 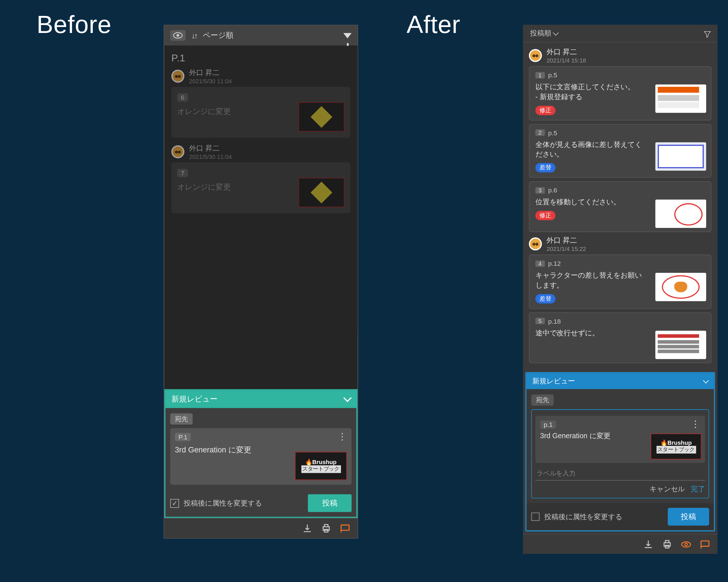 What do you see at coordinates (218, 35) in the screenshot?
I see `sort-label: ページ順` at bounding box center [218, 35].